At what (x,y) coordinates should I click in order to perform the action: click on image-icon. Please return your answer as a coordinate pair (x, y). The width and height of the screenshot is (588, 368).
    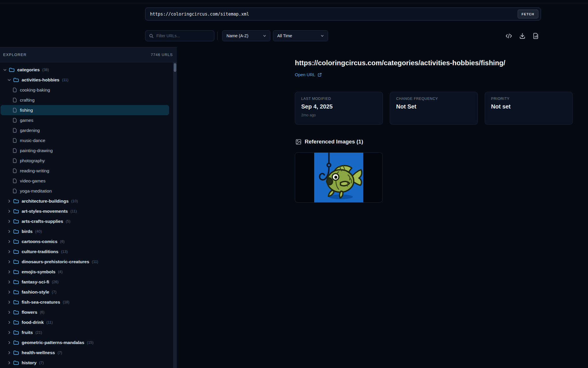
    Looking at the image, I should click on (298, 142).